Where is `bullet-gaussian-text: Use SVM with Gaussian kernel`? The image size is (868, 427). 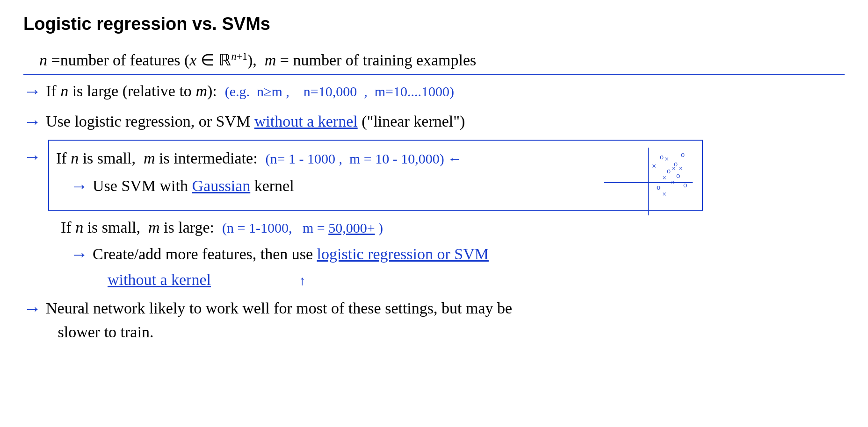 bullet-gaussian-text: Use SVM with Gaussian kernel is located at coordinates (194, 186).